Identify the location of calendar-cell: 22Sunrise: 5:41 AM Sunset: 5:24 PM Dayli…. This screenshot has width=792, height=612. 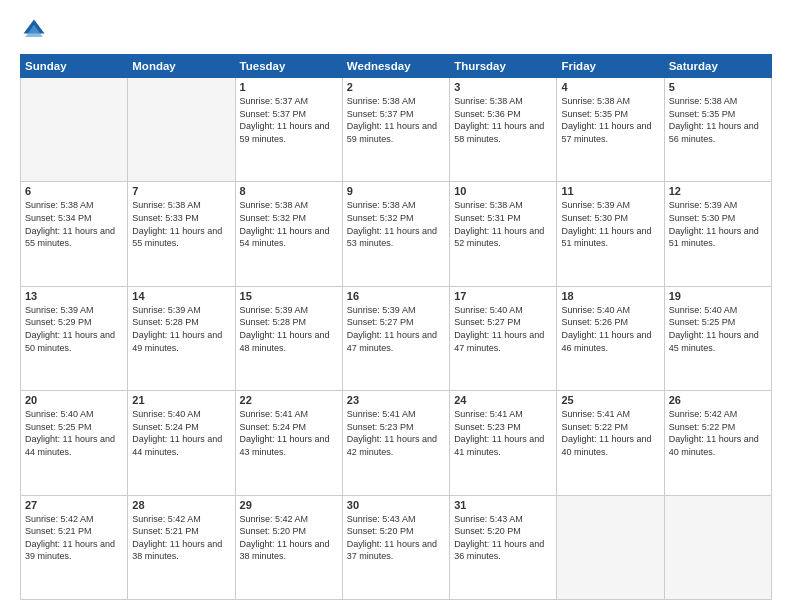
(288, 443).